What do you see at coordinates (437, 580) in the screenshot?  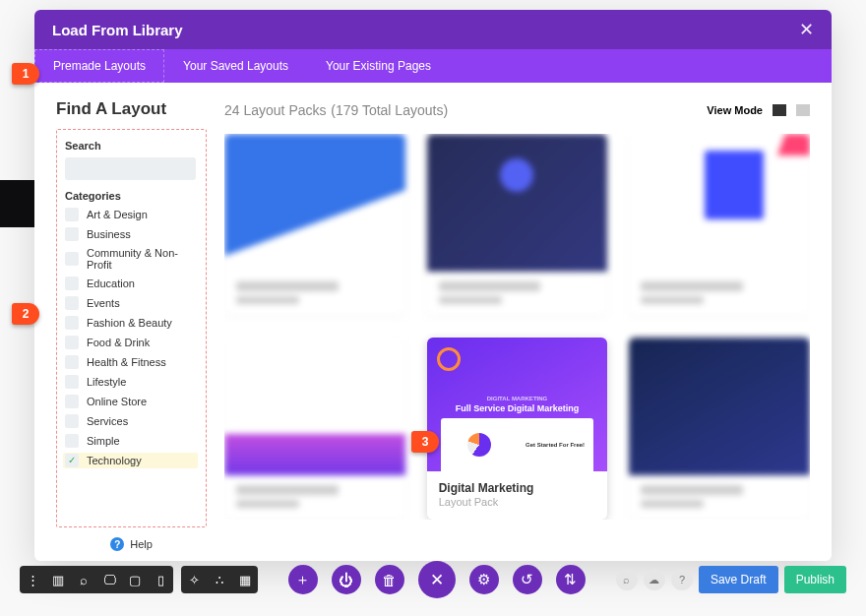 I see `close-builder-button: ✕` at bounding box center [437, 580].